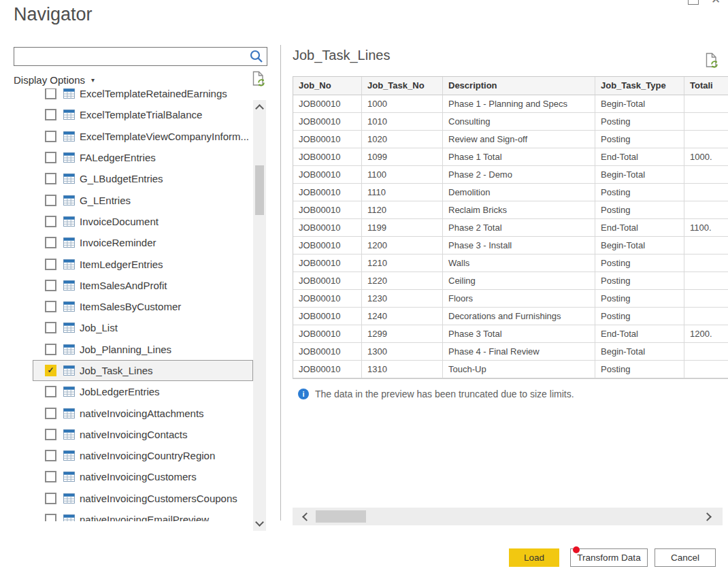 This screenshot has width=728, height=575. What do you see at coordinates (143, 158) in the screenshot?
I see `sidebar-table-item: FALedgerEntries` at bounding box center [143, 158].